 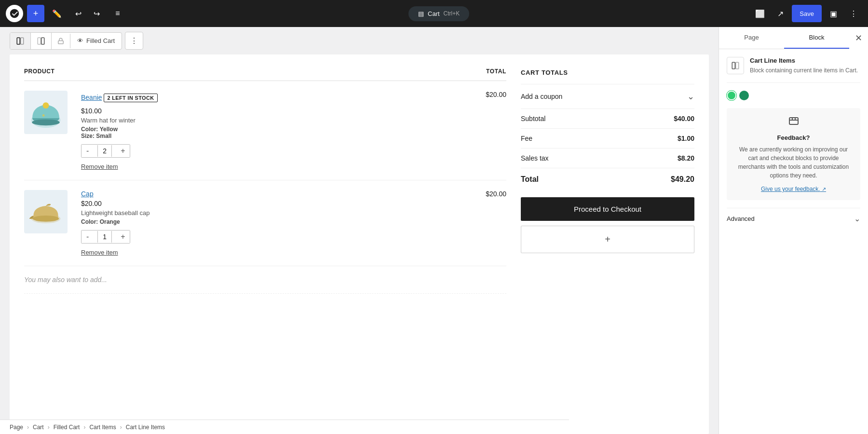 What do you see at coordinates (474, 72) in the screenshot?
I see `total-column-header: TOTAL` at bounding box center [474, 72].